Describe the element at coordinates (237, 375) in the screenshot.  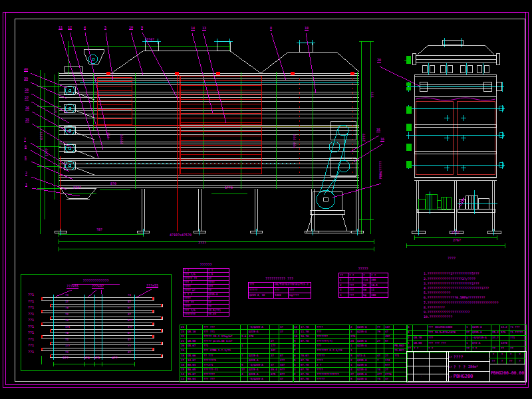
I see `bom-row: 1415.0????????4Q235-A0?58??` at that location.